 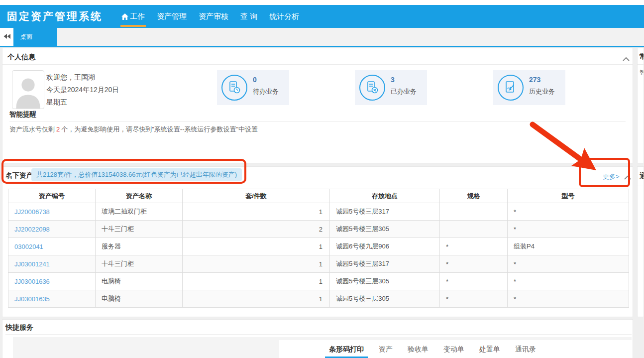 I want to click on col-header-count: 套/件数, so click(x=256, y=196).